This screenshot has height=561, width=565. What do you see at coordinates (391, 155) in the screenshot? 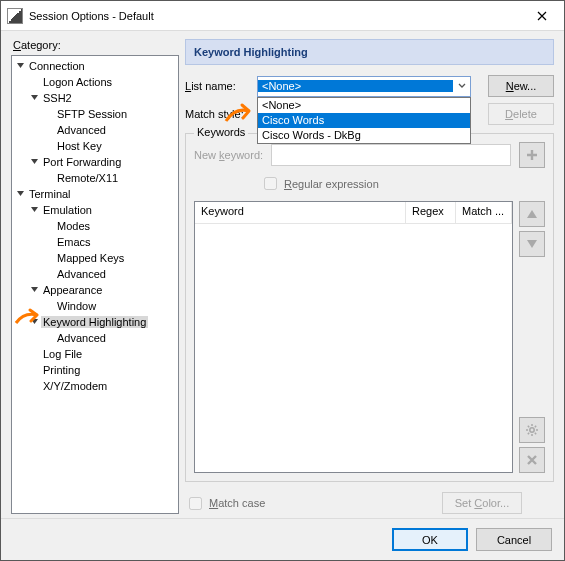
I see `new-keyword-input` at bounding box center [391, 155].